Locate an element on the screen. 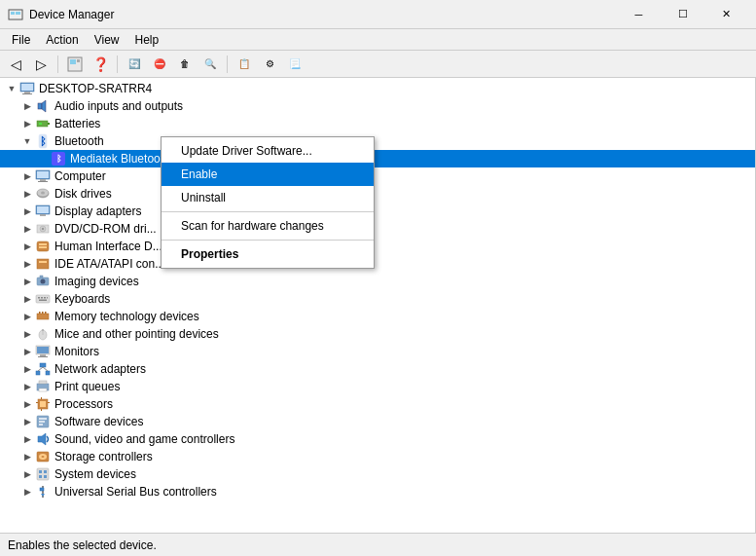 The image size is (756, 556). ide-expand: ▶ is located at coordinates (27, 264).